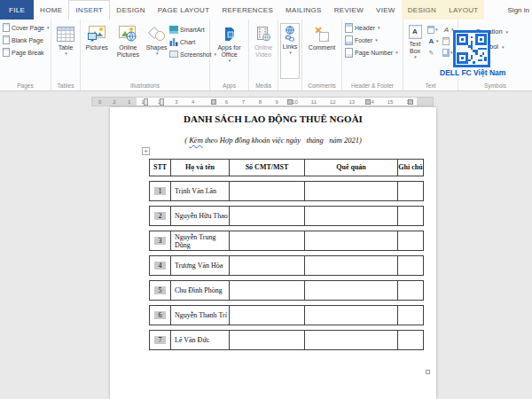 This screenshot has width=532, height=399. Describe the element at coordinates (176, 102) in the screenshot. I see `ruler-number: 3` at that location.